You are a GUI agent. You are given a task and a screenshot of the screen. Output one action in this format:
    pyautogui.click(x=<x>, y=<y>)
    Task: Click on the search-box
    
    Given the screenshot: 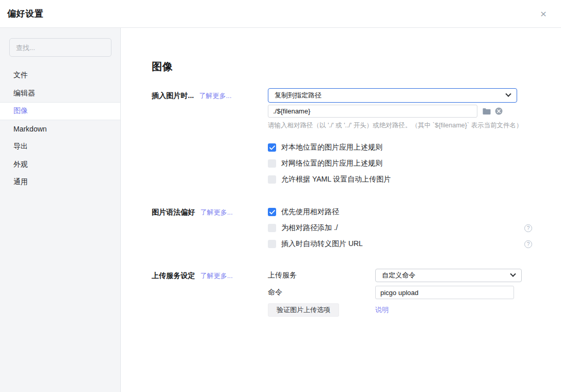 What is the action you would take?
    pyautogui.click(x=60, y=47)
    